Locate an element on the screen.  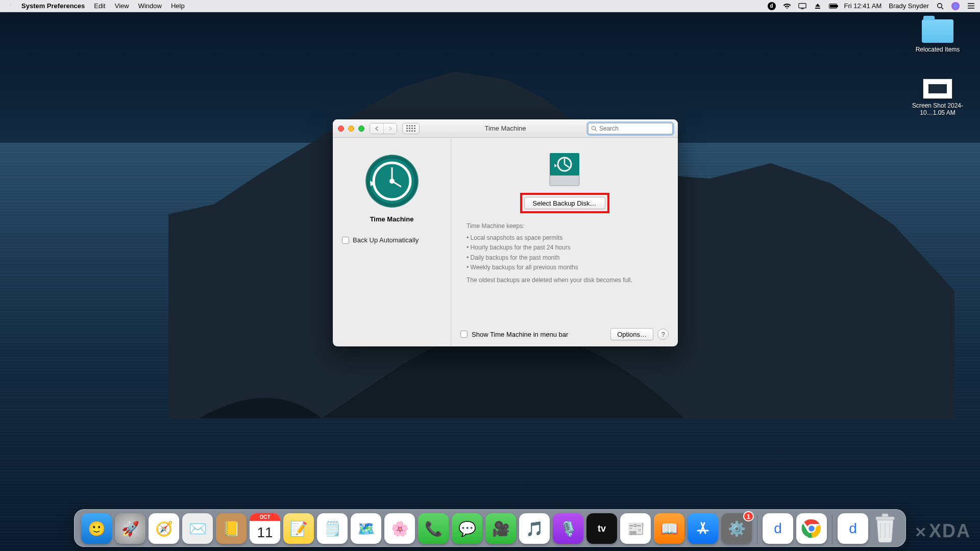
keeps-item: Daily backups for the past month is located at coordinates (567, 258).